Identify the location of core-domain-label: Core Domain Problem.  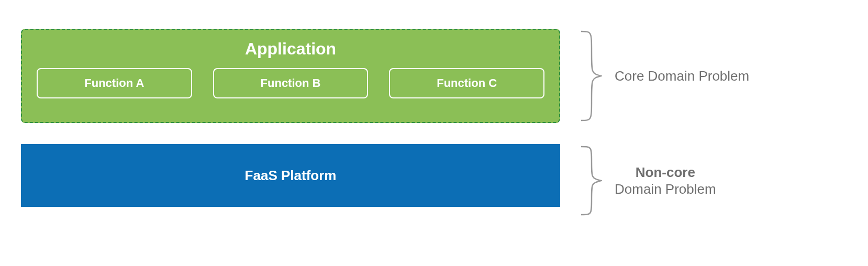
(682, 76).